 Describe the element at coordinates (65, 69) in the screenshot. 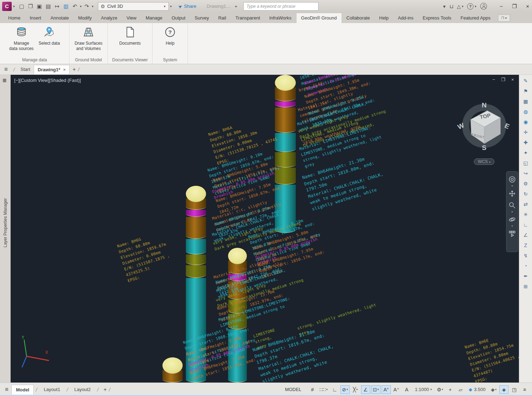

I see `close-tab-icon: ×` at that location.